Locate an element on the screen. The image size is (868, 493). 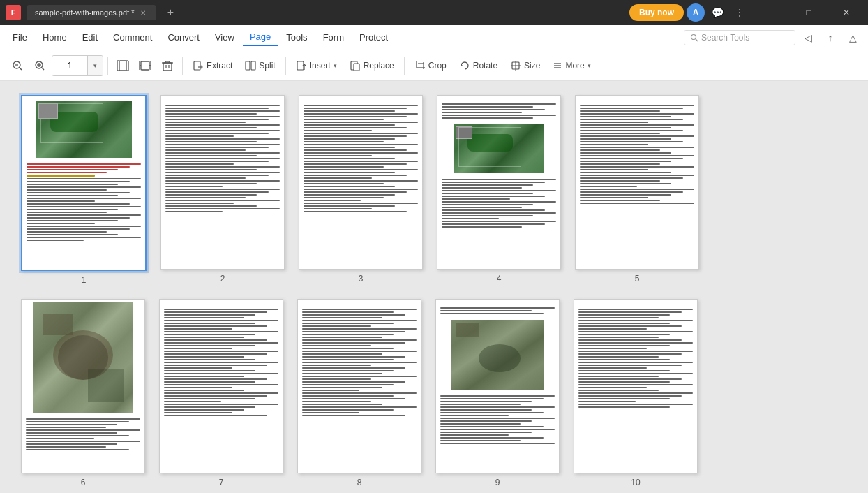
zoom-out-button is located at coordinates (17, 66).